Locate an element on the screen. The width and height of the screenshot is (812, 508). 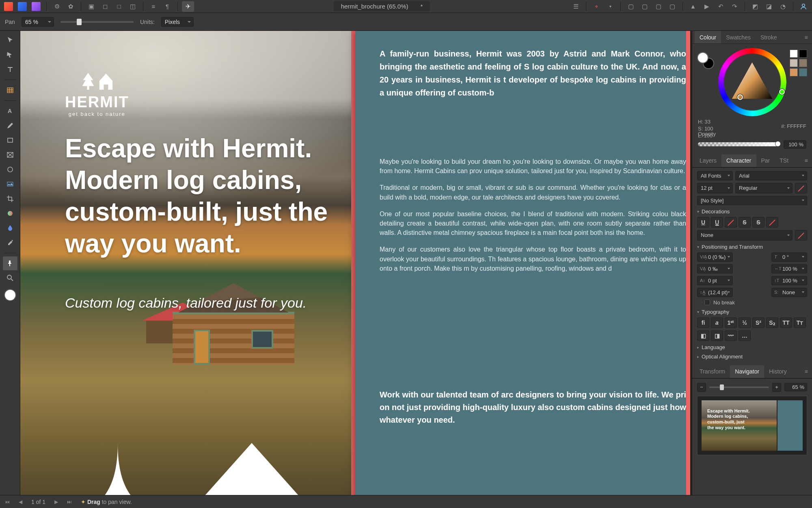
section-optical-alignment: Optical Alignment is located at coordinates (752, 357).